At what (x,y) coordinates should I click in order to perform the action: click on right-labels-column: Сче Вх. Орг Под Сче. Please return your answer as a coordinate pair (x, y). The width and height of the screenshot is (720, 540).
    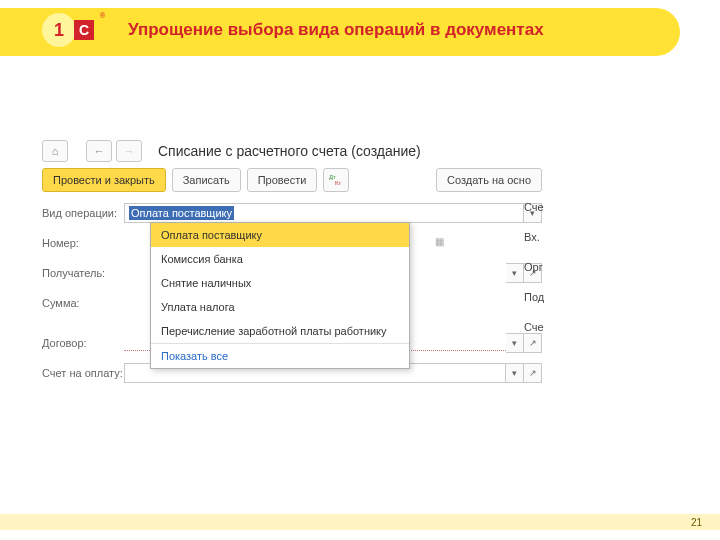
    Looking at the image, I should click on (534, 267).